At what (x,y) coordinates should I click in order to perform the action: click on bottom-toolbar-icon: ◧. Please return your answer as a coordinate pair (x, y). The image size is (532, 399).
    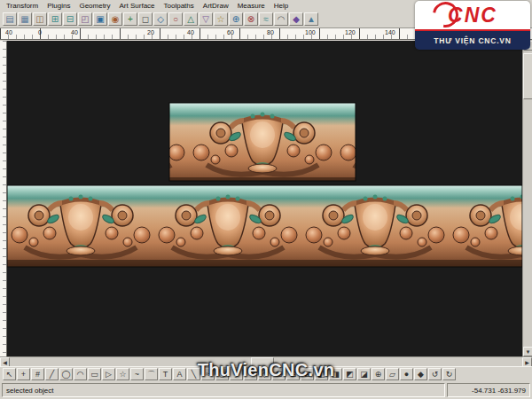
    Looking at the image, I should click on (321, 374).